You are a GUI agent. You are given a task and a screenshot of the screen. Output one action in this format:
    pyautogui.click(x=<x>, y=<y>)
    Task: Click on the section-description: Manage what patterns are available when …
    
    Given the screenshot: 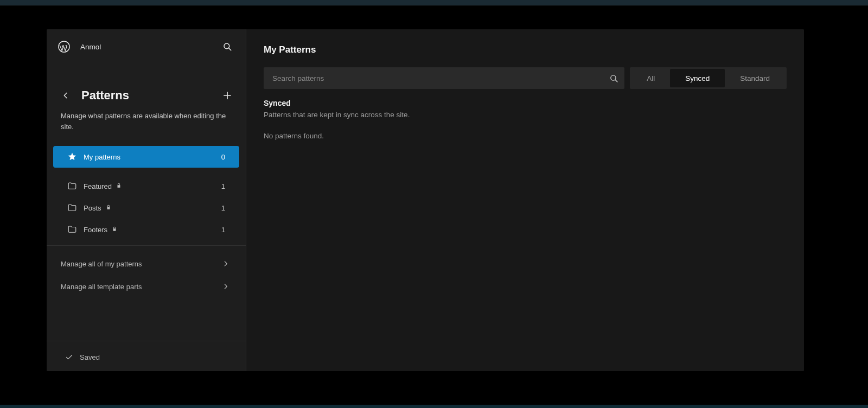 What is the action you would take?
    pyautogui.click(x=146, y=125)
    